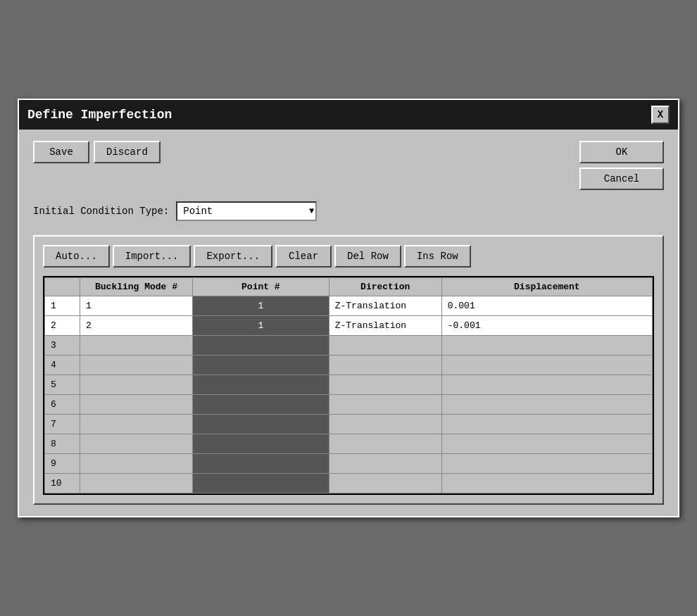  What do you see at coordinates (349, 464) in the screenshot?
I see `table-row: 9` at bounding box center [349, 464].